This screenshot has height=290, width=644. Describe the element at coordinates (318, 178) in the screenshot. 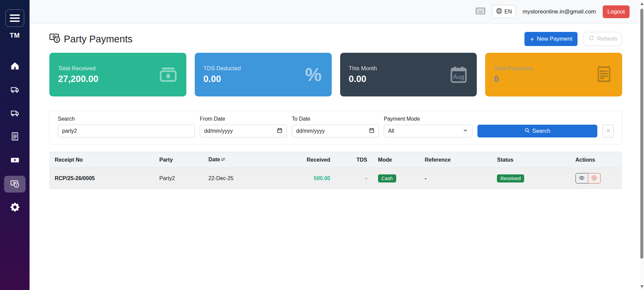

I see `received-cell: 500.00` at that location.